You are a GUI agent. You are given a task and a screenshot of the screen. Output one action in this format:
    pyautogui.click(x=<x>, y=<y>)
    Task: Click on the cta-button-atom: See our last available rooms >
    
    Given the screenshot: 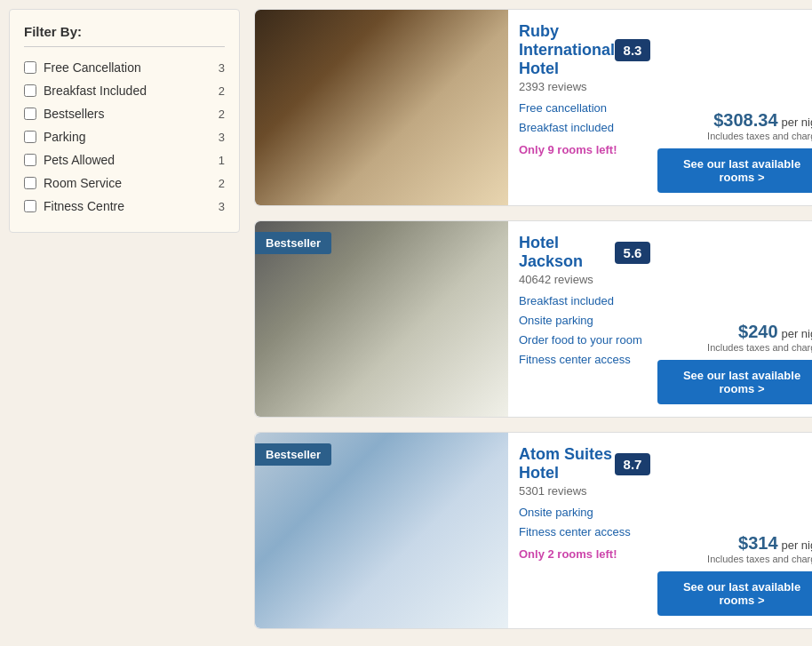 What is the action you would take?
    pyautogui.click(x=735, y=594)
    